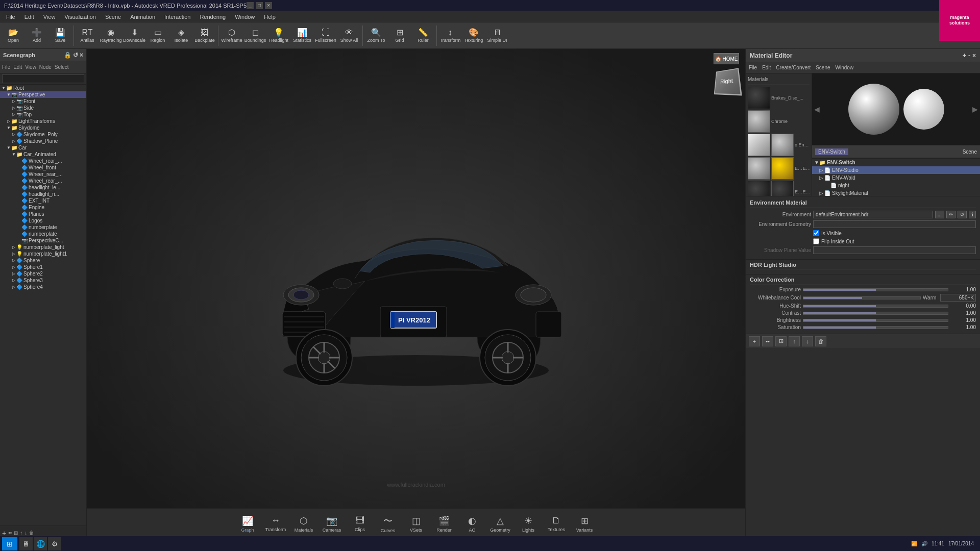 The image size is (980, 551). I want to click on search-input, so click(43, 79).